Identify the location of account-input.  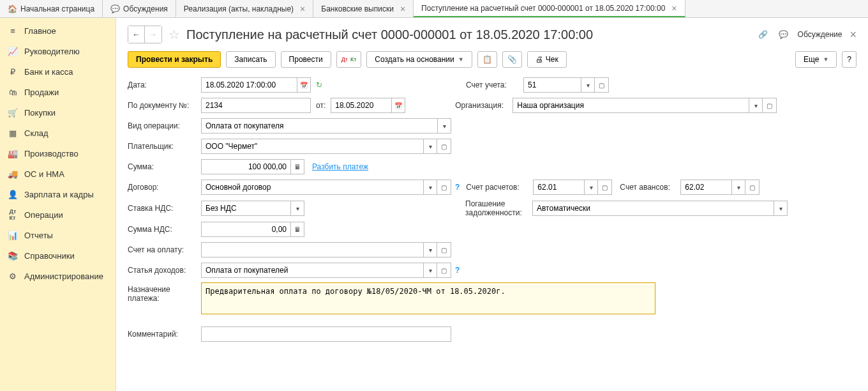
(552, 85).